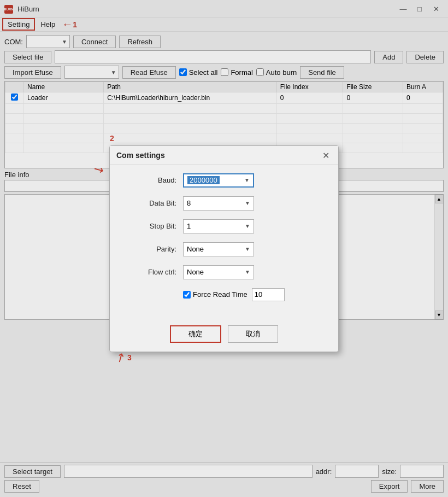 The height and width of the screenshot is (497, 448). What do you see at coordinates (247, 249) in the screenshot?
I see `parity-dropdown-arrow: ▼` at bounding box center [247, 249].